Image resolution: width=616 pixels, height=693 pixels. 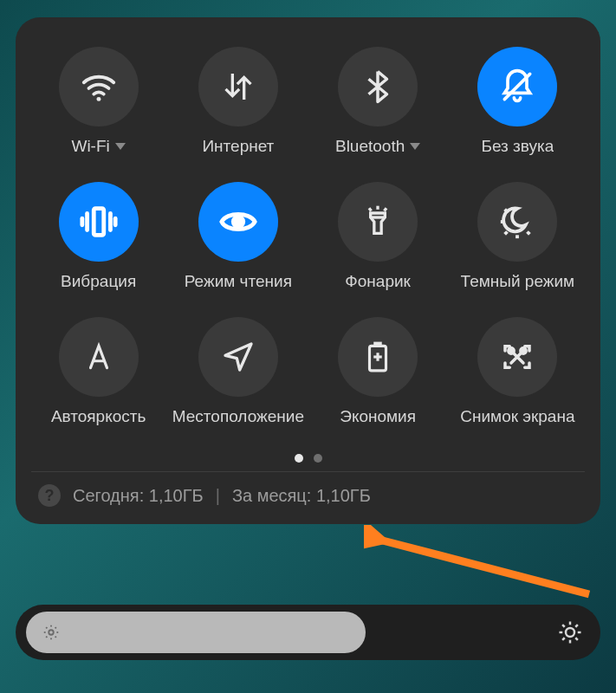 I want to click on tile-label: Bluetooth, so click(x=370, y=146).